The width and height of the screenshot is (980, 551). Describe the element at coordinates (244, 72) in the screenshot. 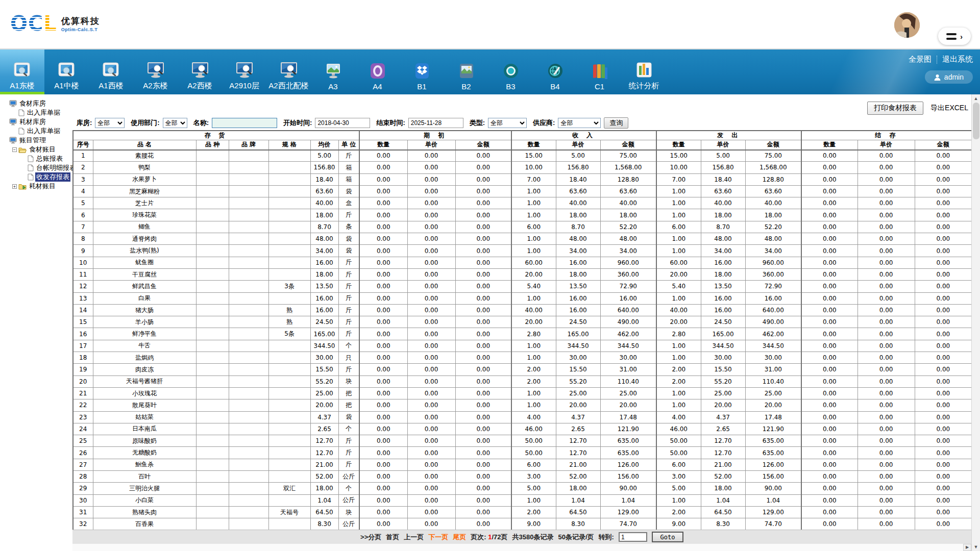

I see `nav-tab-A2910层: A2910层` at that location.